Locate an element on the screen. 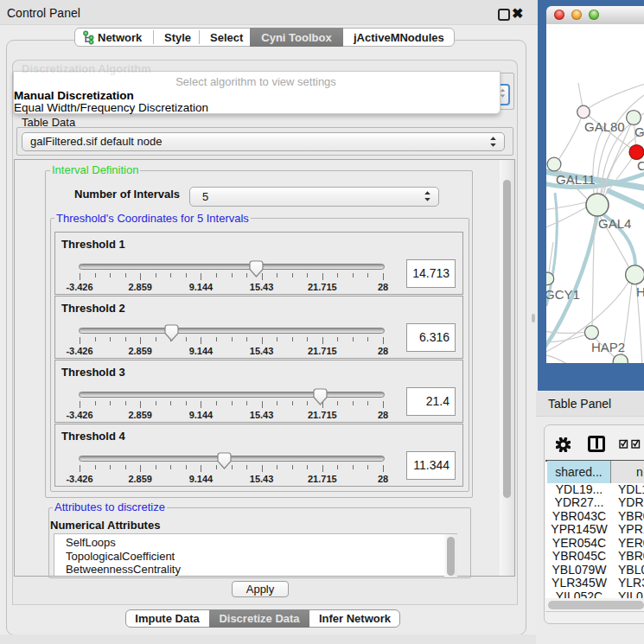  svg-text: GCY1 is located at coordinates (564, 294).